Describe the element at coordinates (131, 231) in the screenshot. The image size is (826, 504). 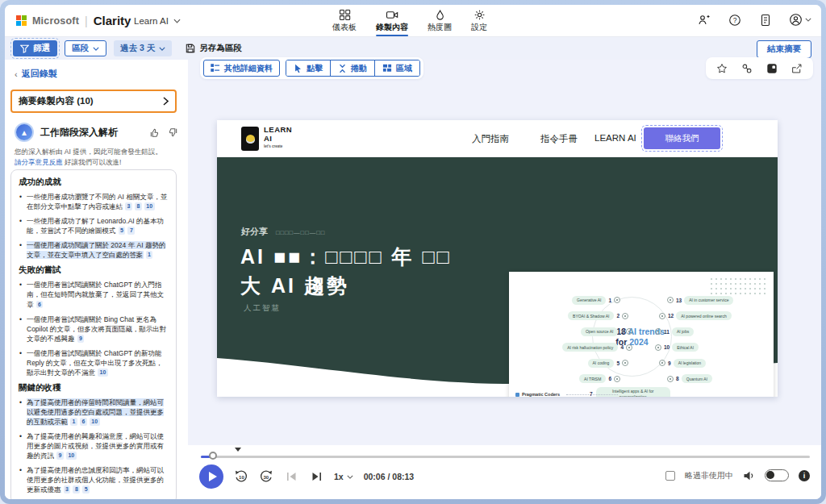
I see `recording-ref-chip: 7` at that location.